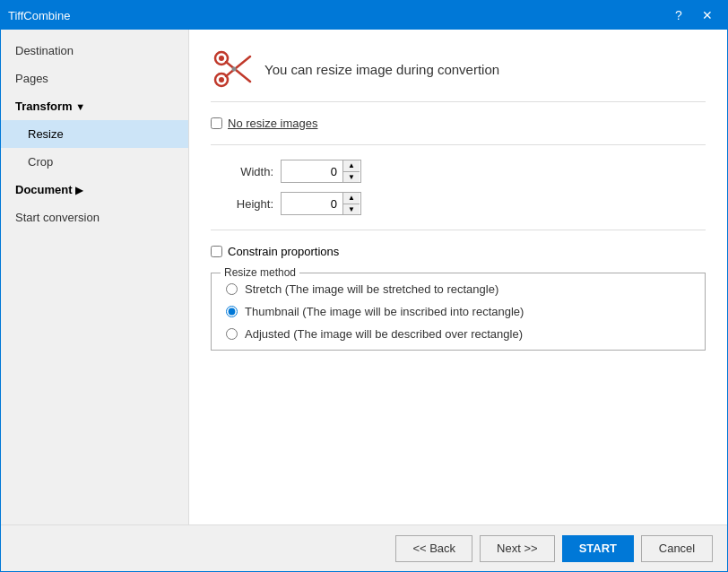 This screenshot has height=572, width=728. Describe the element at coordinates (382, 70) in the screenshot. I see `panel-title: You can resize image during convertion` at that location.